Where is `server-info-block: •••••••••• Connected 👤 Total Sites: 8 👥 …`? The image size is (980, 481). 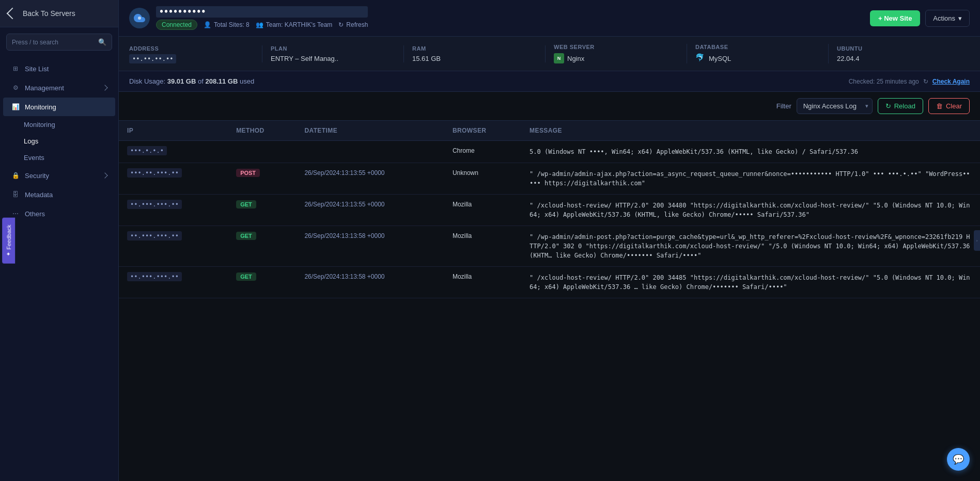
server-info-block: •••••••••• Connected 👤 Total Sites: 8 👥 … is located at coordinates (262, 18).